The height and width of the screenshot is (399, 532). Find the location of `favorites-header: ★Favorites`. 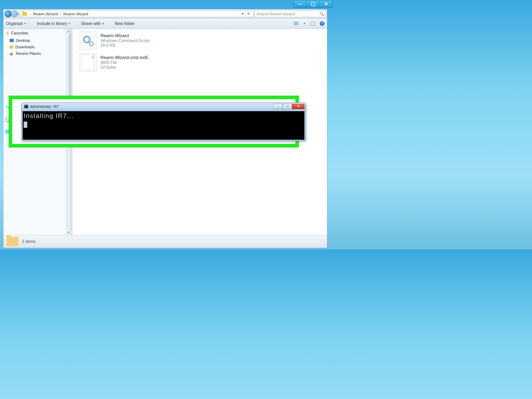

favorites-header: ★Favorites is located at coordinates (37, 33).